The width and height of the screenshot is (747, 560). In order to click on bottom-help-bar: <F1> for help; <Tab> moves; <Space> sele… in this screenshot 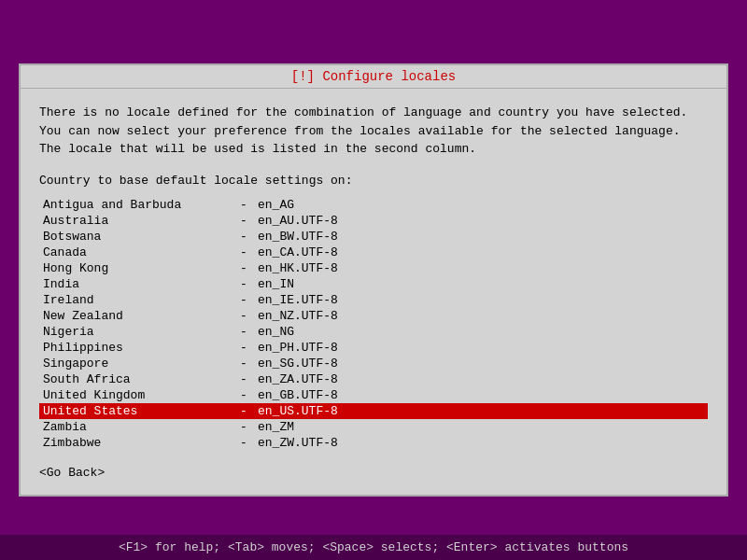, I will do `click(374, 547)`.